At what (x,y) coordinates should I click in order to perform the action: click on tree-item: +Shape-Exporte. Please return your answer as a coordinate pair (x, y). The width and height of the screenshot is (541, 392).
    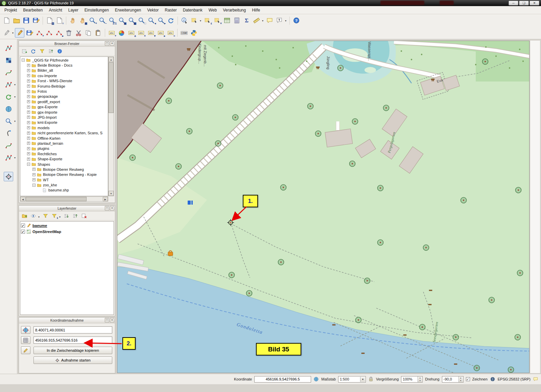
    Looking at the image, I should click on (64, 159).